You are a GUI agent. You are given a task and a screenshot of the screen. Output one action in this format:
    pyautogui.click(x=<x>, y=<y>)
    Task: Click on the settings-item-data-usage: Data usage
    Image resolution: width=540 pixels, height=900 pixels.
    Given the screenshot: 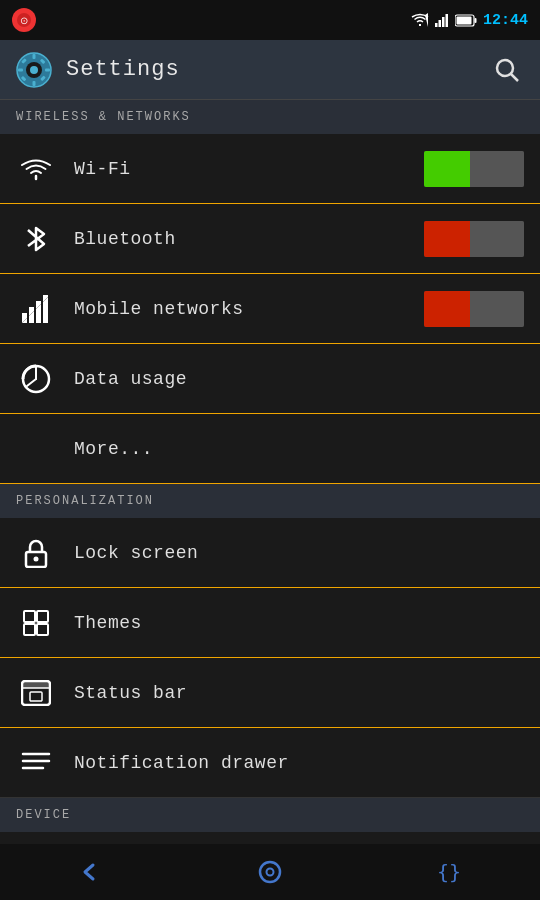 What is the action you would take?
    pyautogui.click(x=270, y=379)
    